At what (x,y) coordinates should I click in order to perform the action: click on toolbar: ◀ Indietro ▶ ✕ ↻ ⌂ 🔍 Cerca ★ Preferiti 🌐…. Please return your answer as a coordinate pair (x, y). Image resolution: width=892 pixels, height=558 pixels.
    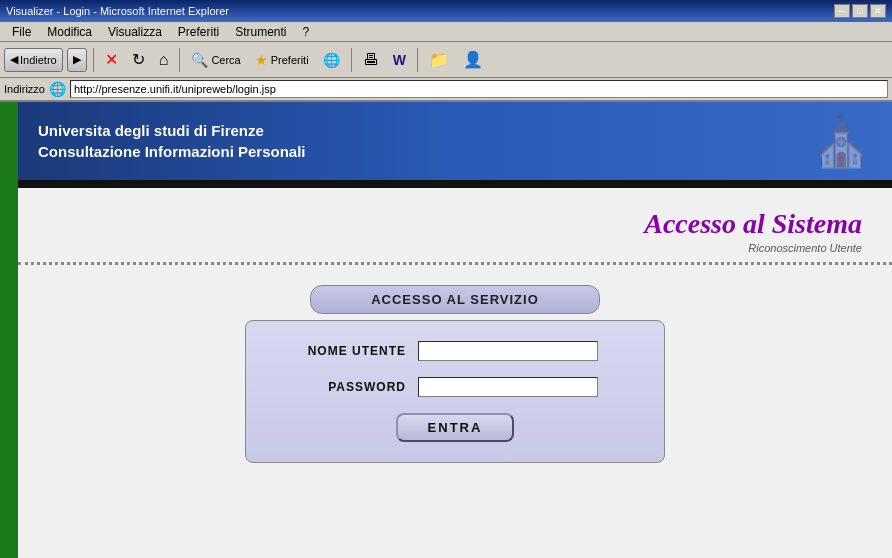
    Looking at the image, I should click on (446, 60).